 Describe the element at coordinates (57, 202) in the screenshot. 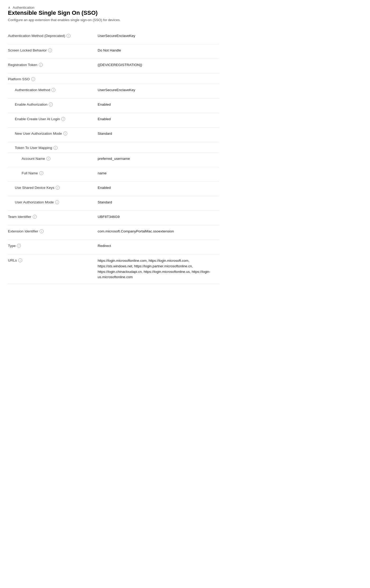

I see `info-icon-user-auth-mode: i` at that location.